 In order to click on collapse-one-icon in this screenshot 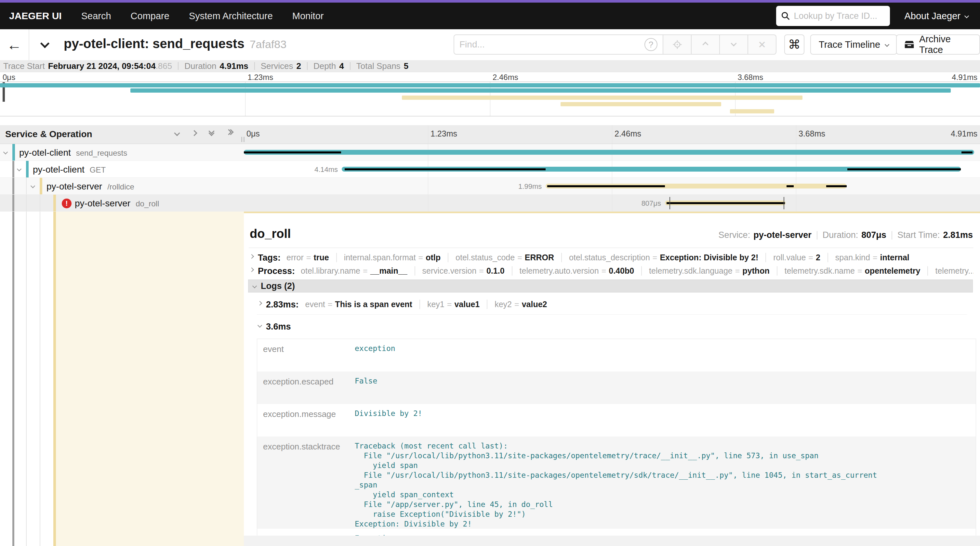, I will do `click(177, 133)`.